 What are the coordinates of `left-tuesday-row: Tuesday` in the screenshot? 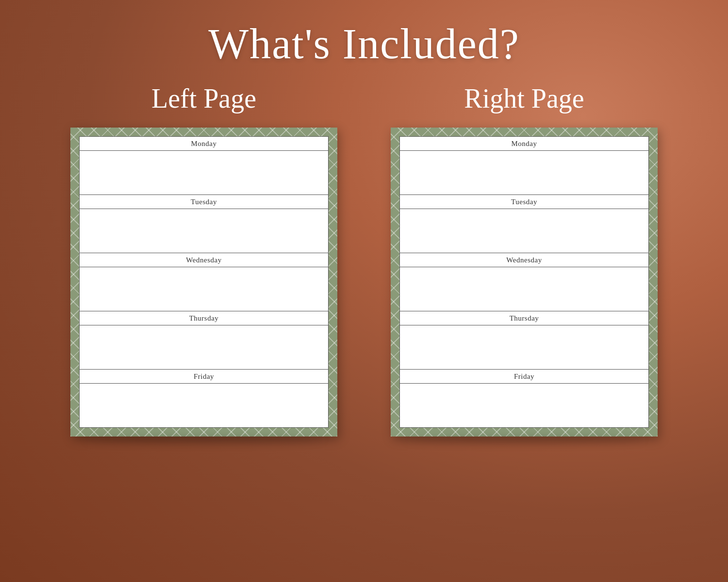 It's located at (204, 224).